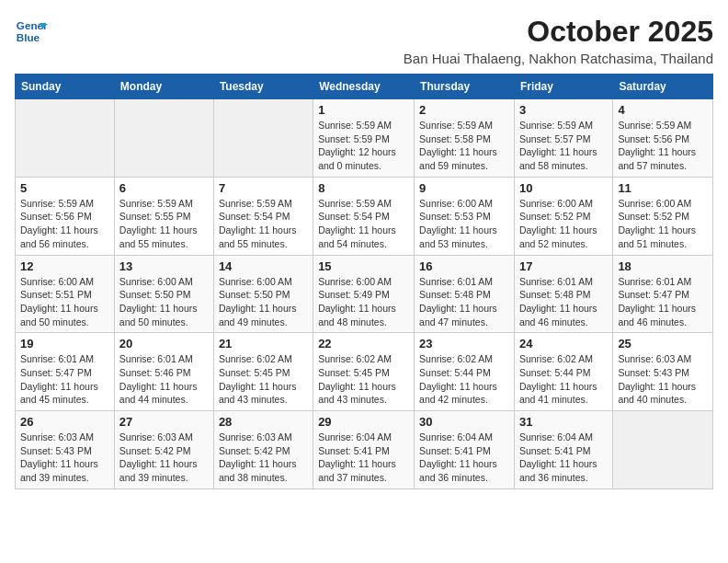 This screenshot has width=728, height=563. What do you see at coordinates (664, 215) in the screenshot?
I see `calendar-cell: 11Sunrise: 6:00 AMSunset: 5:52 PMDayligh…` at bounding box center [664, 215].